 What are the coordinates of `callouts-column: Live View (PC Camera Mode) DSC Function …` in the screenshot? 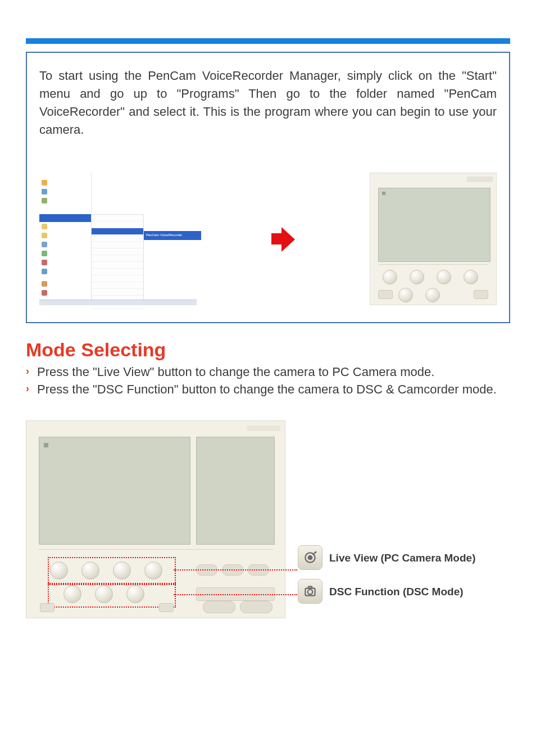 It's located at (404, 519).